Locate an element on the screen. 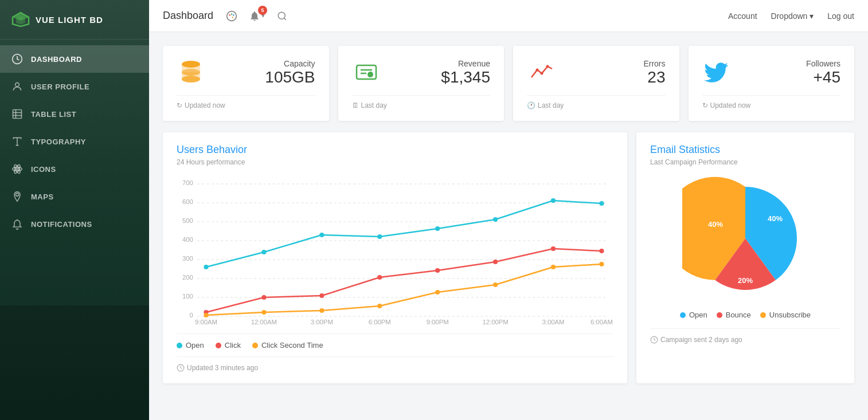  email-legend: Open Bounce Unsubscribe is located at coordinates (745, 315).